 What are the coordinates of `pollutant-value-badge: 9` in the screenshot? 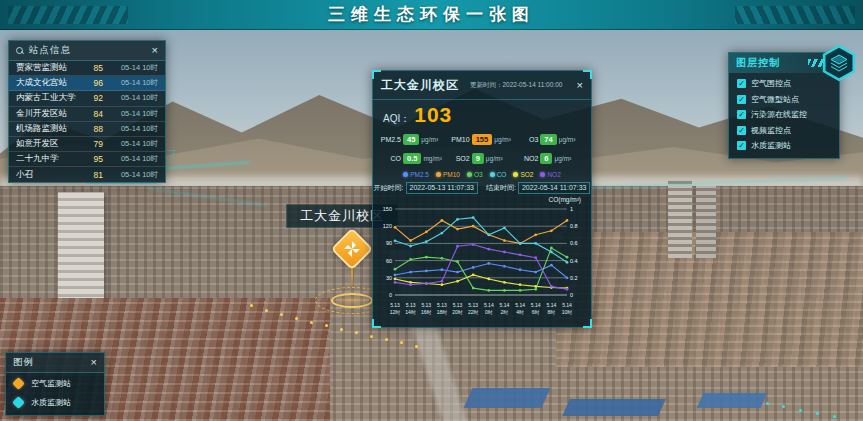 It's located at (478, 158).